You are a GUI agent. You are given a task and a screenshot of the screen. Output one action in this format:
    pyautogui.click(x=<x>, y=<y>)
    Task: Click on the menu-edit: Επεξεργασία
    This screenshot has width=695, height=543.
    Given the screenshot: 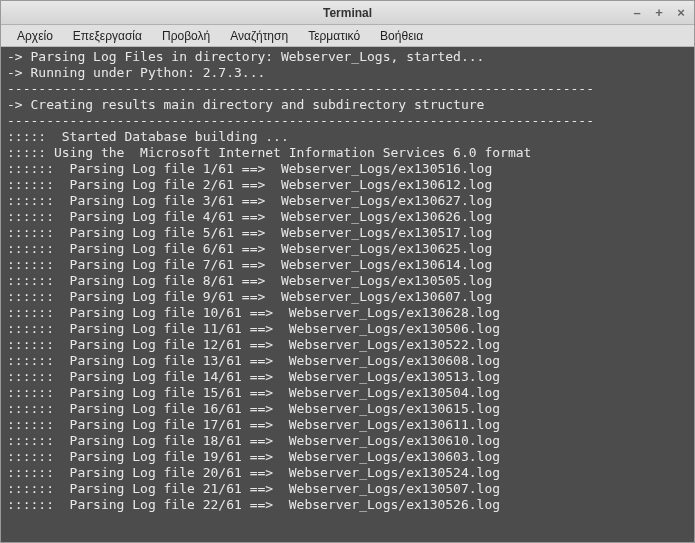 What is the action you would take?
    pyautogui.click(x=108, y=36)
    